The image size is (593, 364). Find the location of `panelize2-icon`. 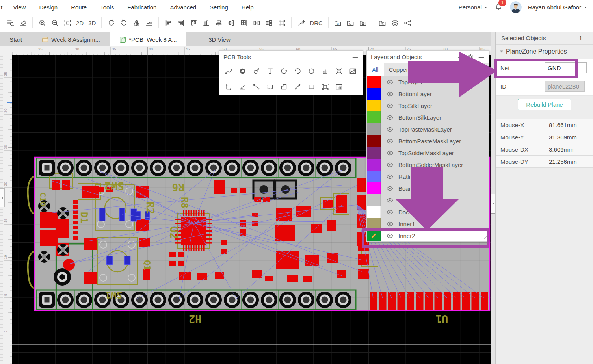

panelize2-icon is located at coordinates (339, 87).